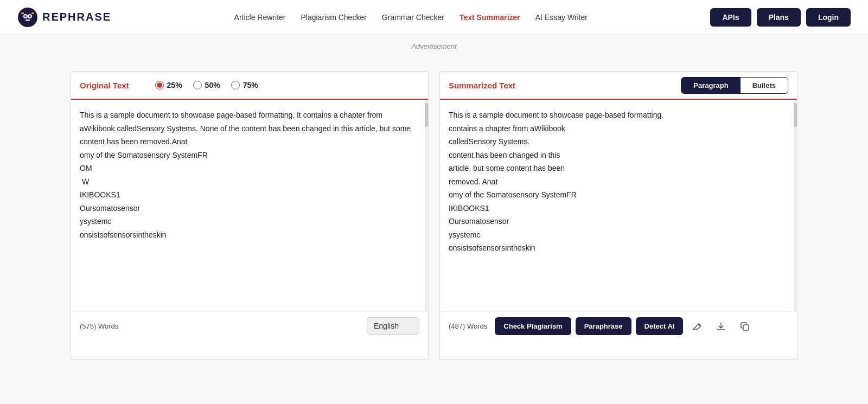 Image resolution: width=868 pixels, height=404 pixels. I want to click on check-plagiarism-button: Check Plagiarism, so click(533, 326).